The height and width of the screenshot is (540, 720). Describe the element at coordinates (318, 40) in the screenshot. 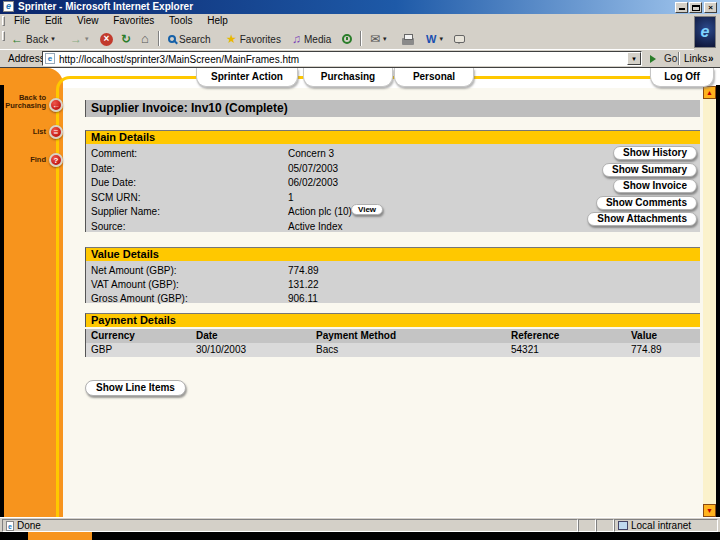

I see `media-label: Media` at that location.